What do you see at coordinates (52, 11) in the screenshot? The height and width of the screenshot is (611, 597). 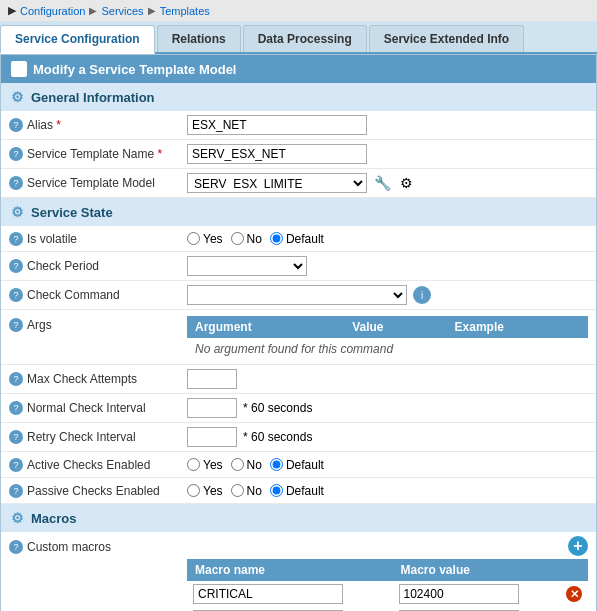 I see `breadcrumb-configuration: Configuration` at bounding box center [52, 11].